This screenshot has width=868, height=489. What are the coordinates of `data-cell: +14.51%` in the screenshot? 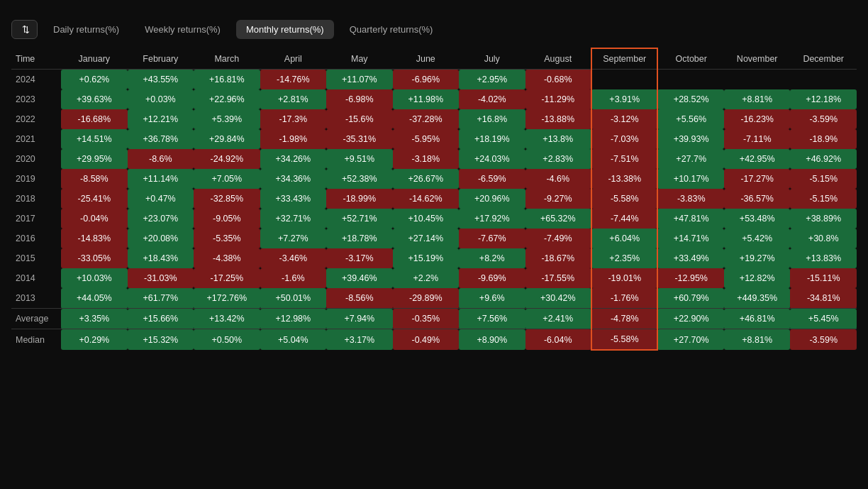 It's located at (94, 139).